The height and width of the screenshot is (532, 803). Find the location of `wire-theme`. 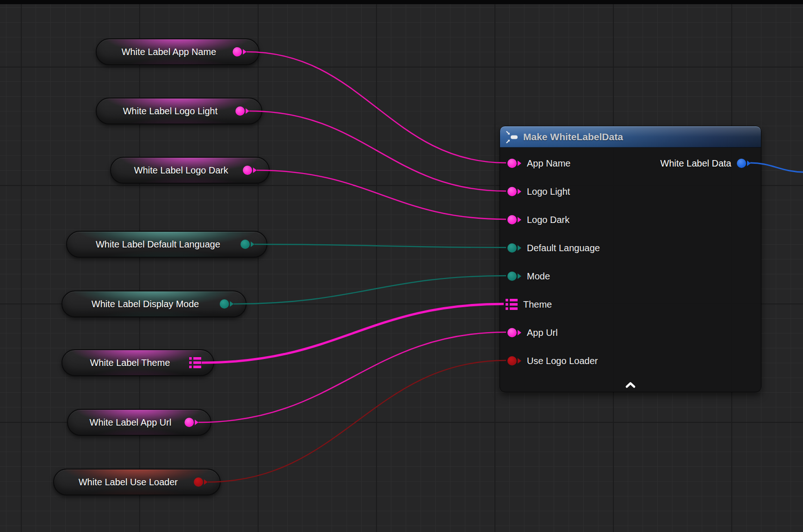

wire-theme is located at coordinates (352, 333).